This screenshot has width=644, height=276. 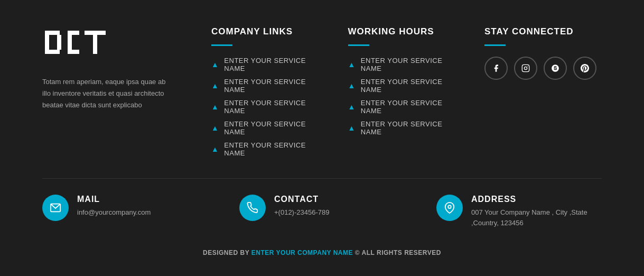 I want to click on stay-connected-title: STAY CONNECTED, so click(x=540, y=32).